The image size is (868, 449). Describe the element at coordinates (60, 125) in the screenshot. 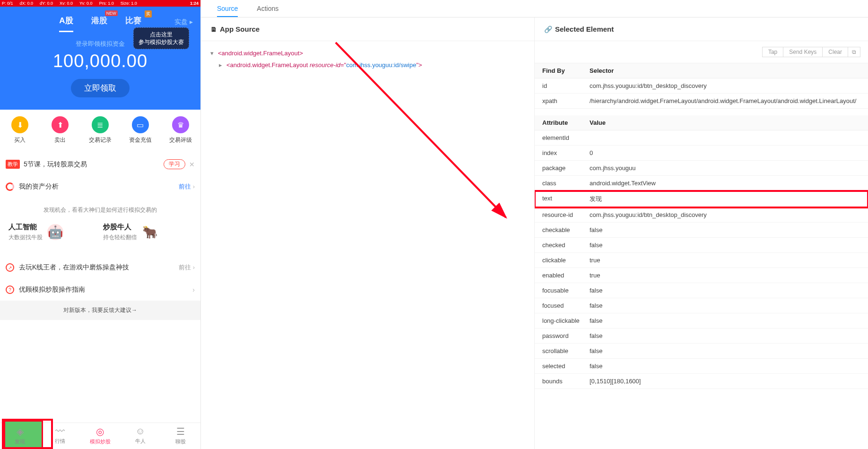

I see `upload-icon: ⬆` at that location.